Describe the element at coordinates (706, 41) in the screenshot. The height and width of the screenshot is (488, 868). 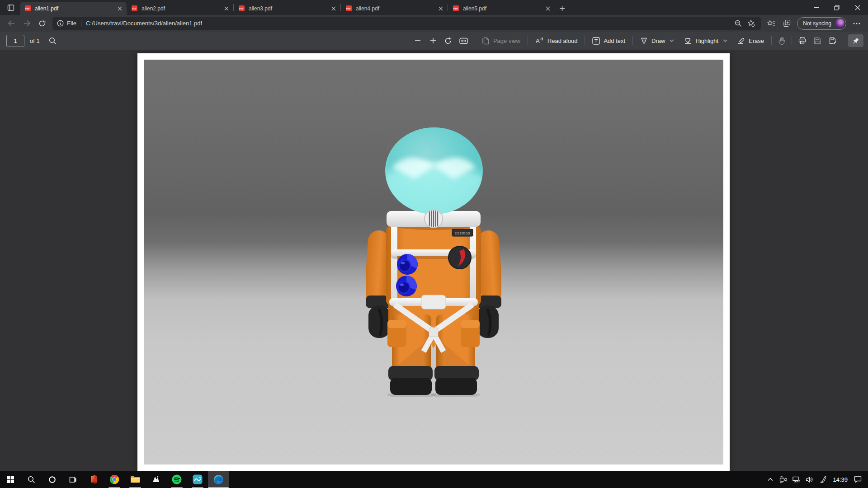
I see `highlight-button: Highlight` at that location.